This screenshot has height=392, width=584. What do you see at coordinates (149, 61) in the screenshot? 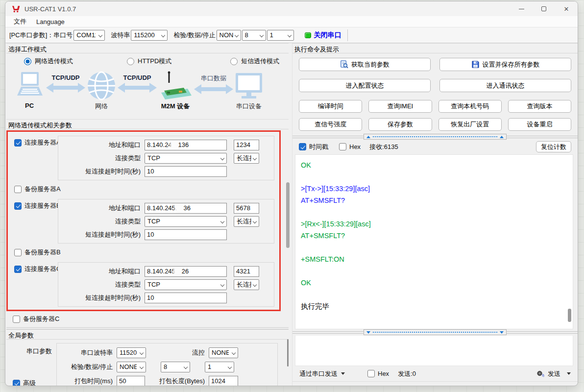
I see `radio-httpd-mode: HTTPD模式` at bounding box center [149, 61].